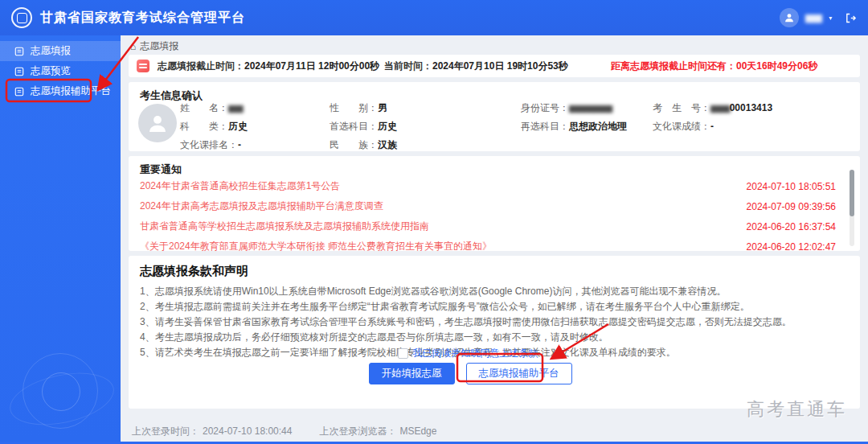  What do you see at coordinates (434, 18) in the screenshot?
I see `app-header: 甘肃省国家教育考试综合管理平台 ▇▇▇ ▼` at bounding box center [434, 18].